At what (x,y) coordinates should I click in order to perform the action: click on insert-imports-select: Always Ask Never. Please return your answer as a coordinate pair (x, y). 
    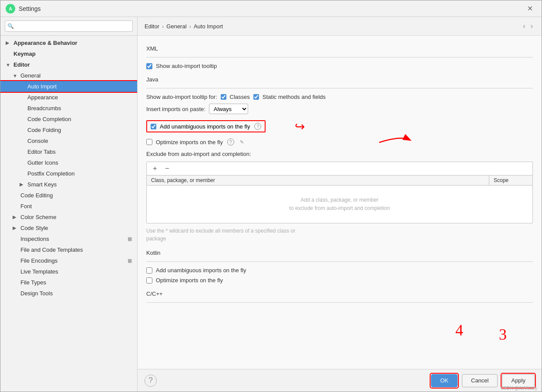
    Looking at the image, I should click on (229, 109).